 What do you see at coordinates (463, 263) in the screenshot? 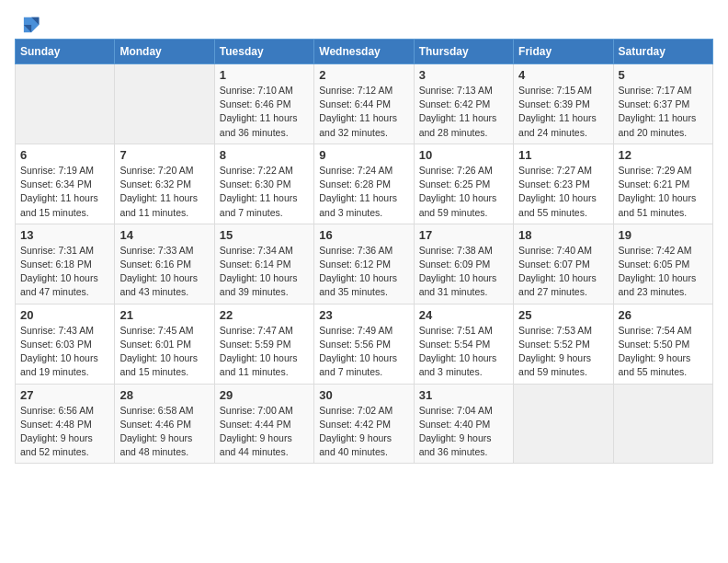
I see `calendar-cell: 17Sunrise: 7:38 AM Sunset: 6:09 PM Dayli…` at bounding box center [463, 263].